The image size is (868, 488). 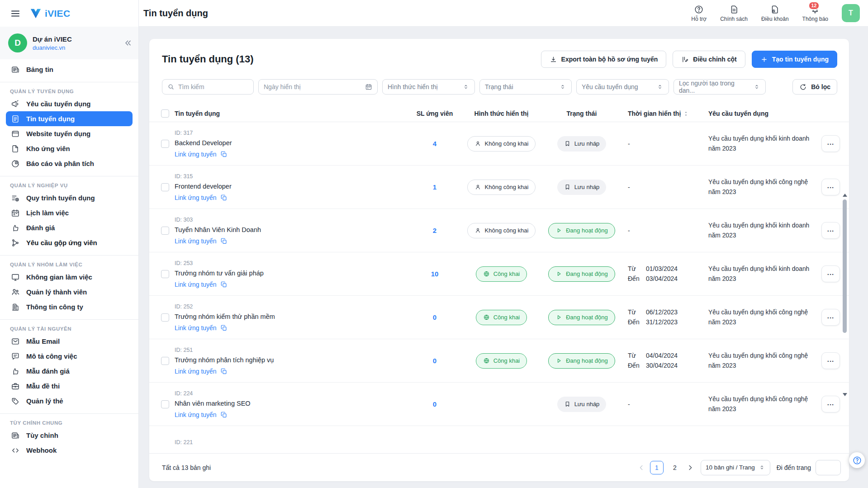 What do you see at coordinates (69, 148) in the screenshot?
I see `sidebar-item: Kho ứng viên` at bounding box center [69, 148].